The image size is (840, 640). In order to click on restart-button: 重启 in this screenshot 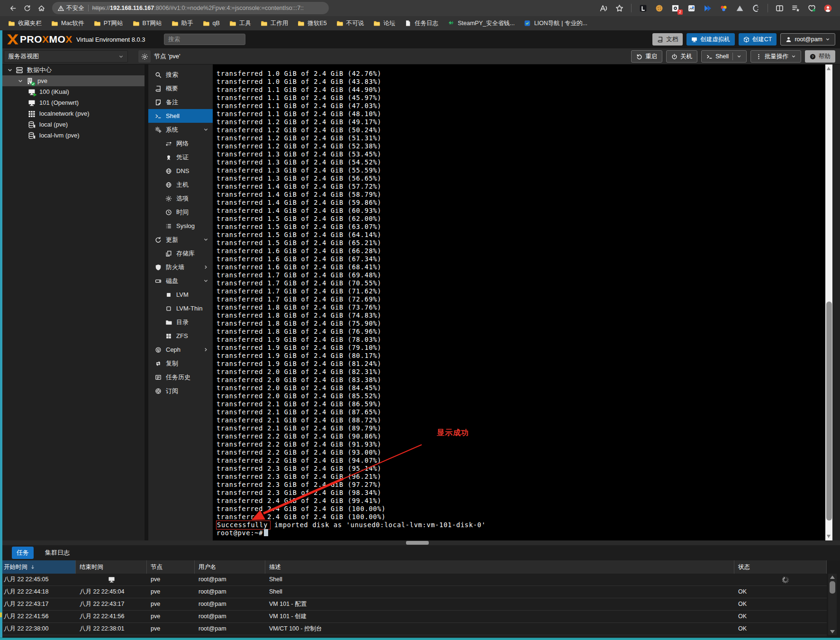, I will do `click(647, 56)`.